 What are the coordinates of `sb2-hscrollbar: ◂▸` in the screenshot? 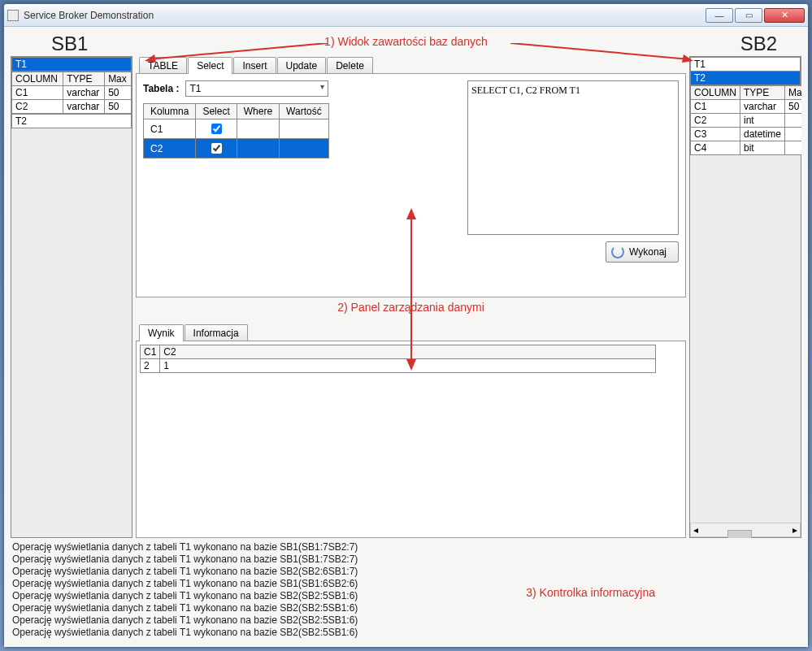 It's located at (745, 530).